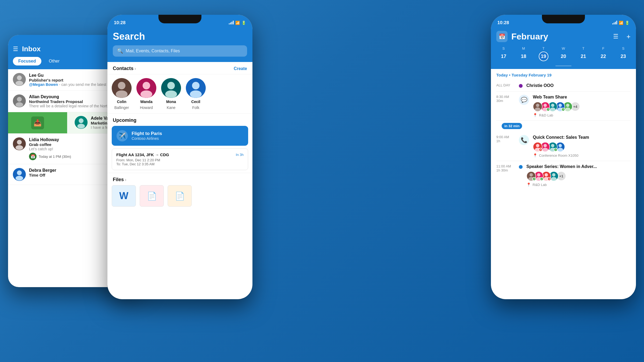 The image size is (644, 362). I want to click on flight-to: To: Tue, Dec 12 3:35 AM, so click(180, 164).